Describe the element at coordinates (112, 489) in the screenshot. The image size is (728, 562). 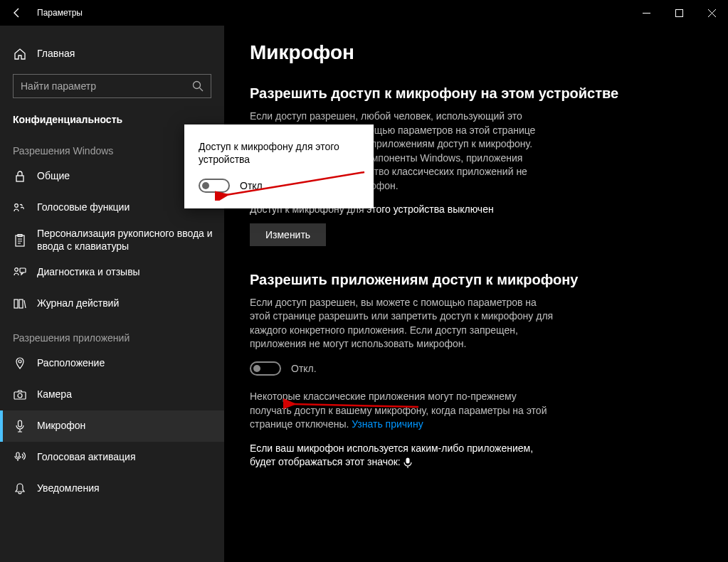
I see `sidebar-item-notifications: Уведомления` at that location.